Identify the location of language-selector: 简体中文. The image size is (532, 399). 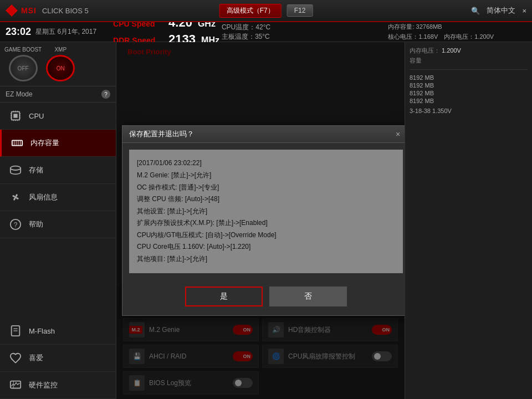
(501, 11).